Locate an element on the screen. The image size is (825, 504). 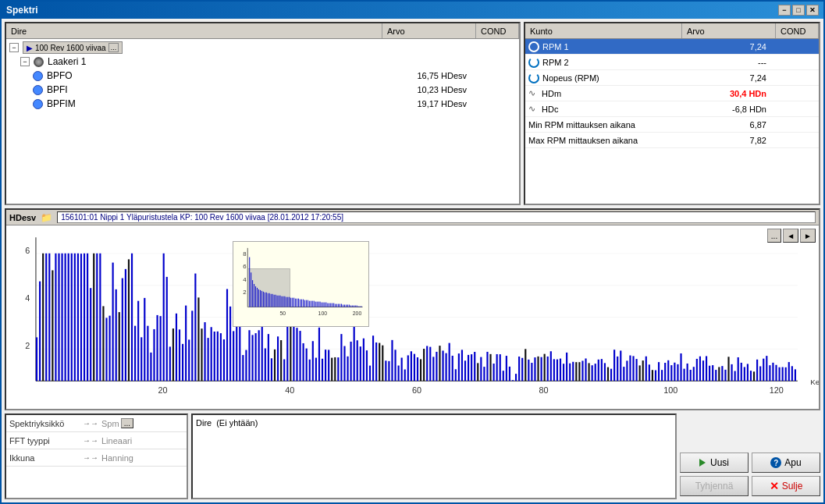
chart-next-button: ► is located at coordinates (808, 236).